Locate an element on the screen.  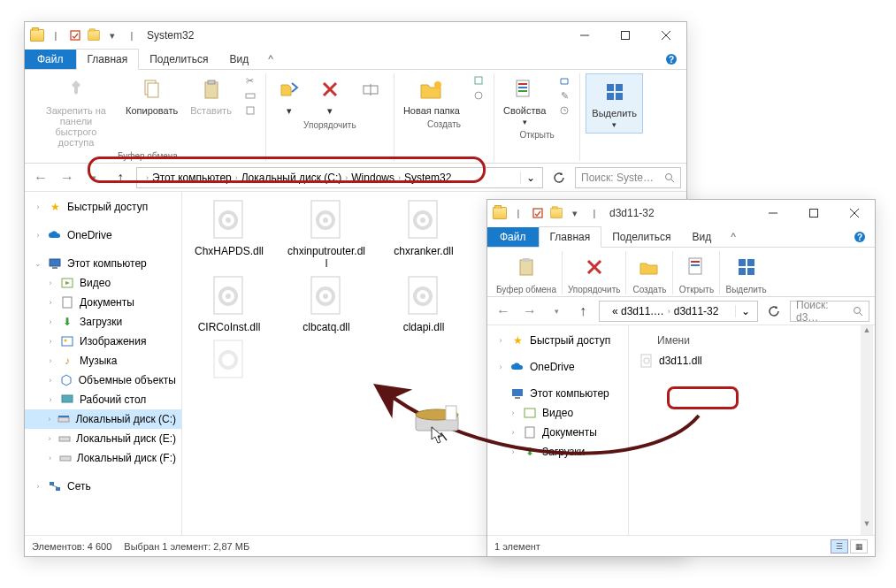
file-item: CIRCoInst.dll is located at coordinates (229, 304).